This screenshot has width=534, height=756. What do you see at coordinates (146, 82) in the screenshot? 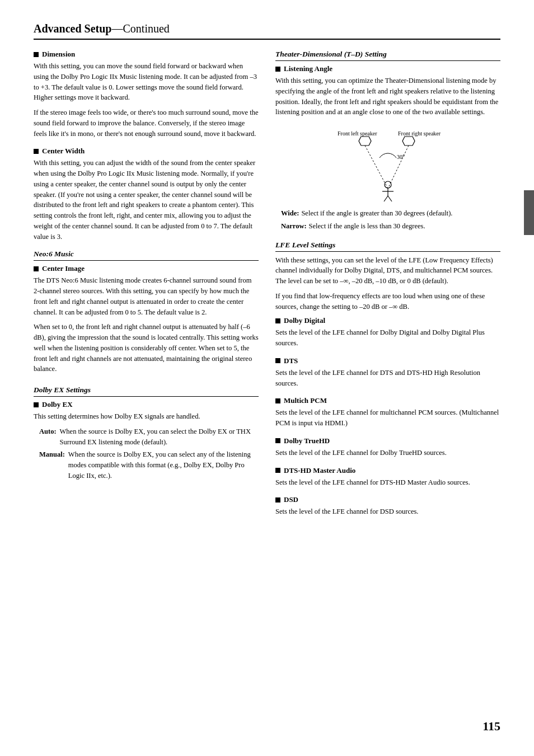
I see `dimension-text1: With this setting, you can move the soun…` at bounding box center [146, 82].